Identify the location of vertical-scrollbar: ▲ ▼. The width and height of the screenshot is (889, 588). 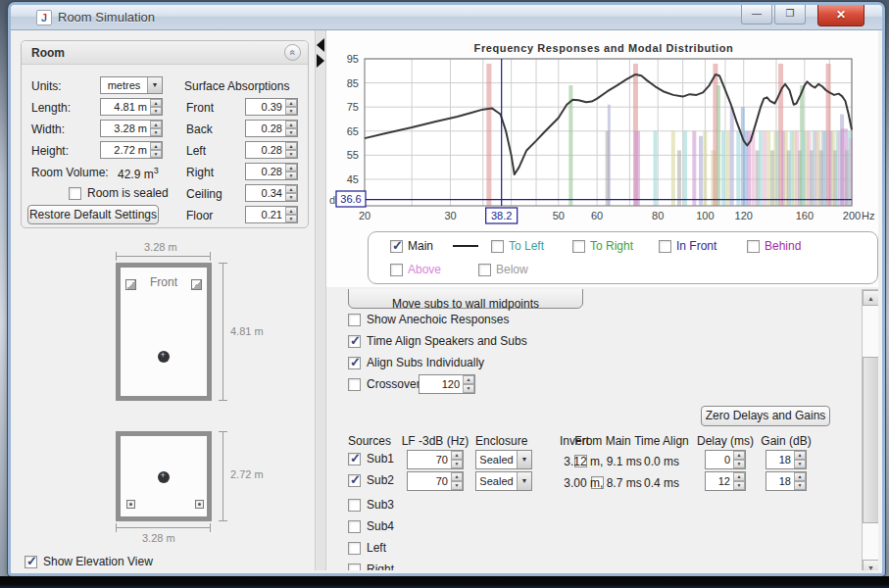
(870, 429).